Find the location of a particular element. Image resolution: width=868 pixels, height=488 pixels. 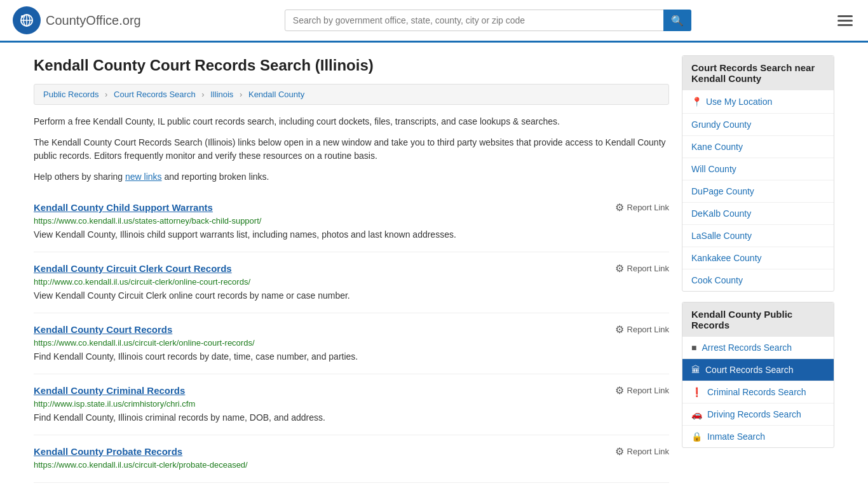

inmate-icon: 🔒 is located at coordinates (696, 437).